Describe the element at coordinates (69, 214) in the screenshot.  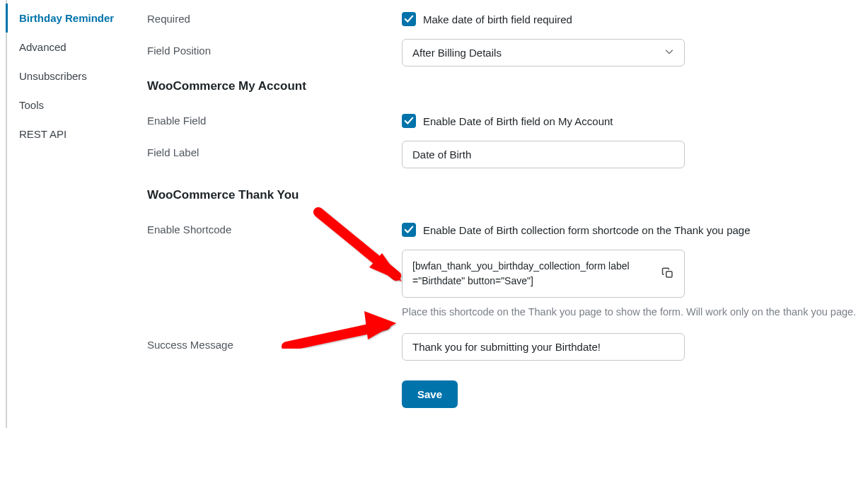
I see `sidebar: Birthday Reminder Advanced Unsubscribers…` at that location.